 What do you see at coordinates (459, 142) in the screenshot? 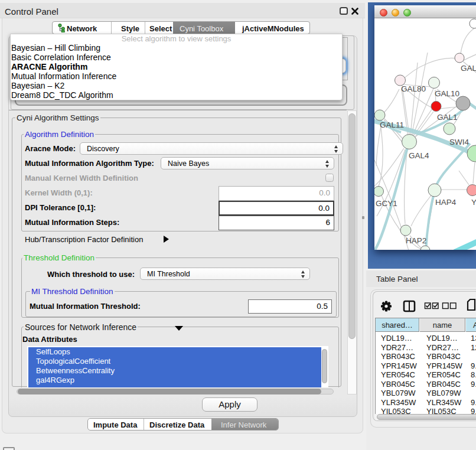
I see `svg-text: SWI4` at bounding box center [459, 142].